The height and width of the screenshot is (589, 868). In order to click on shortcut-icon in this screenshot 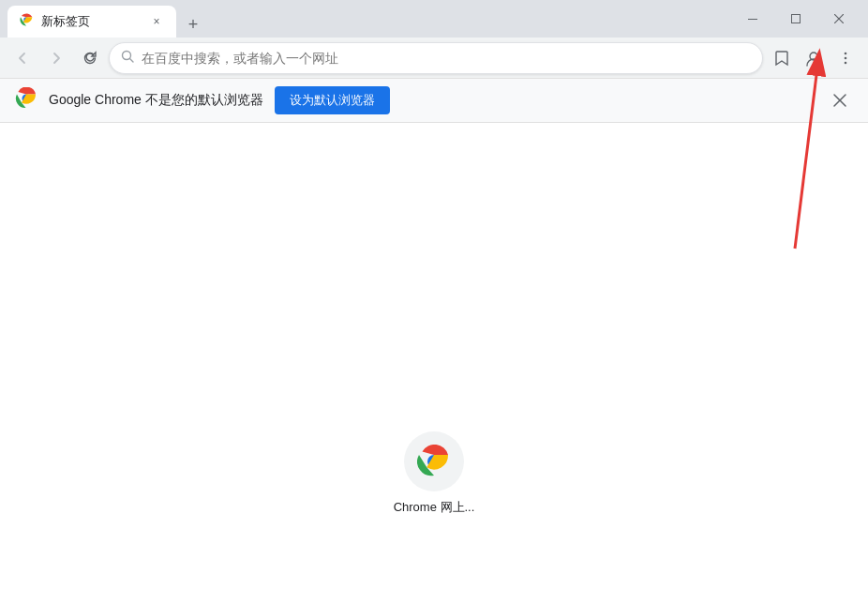, I will do `click(434, 461)`.